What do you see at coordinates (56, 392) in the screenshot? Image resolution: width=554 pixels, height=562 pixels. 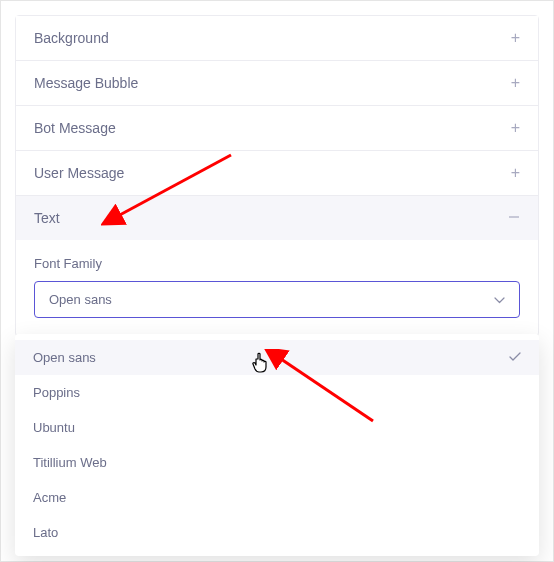 I see `option-label: Poppins` at bounding box center [56, 392].